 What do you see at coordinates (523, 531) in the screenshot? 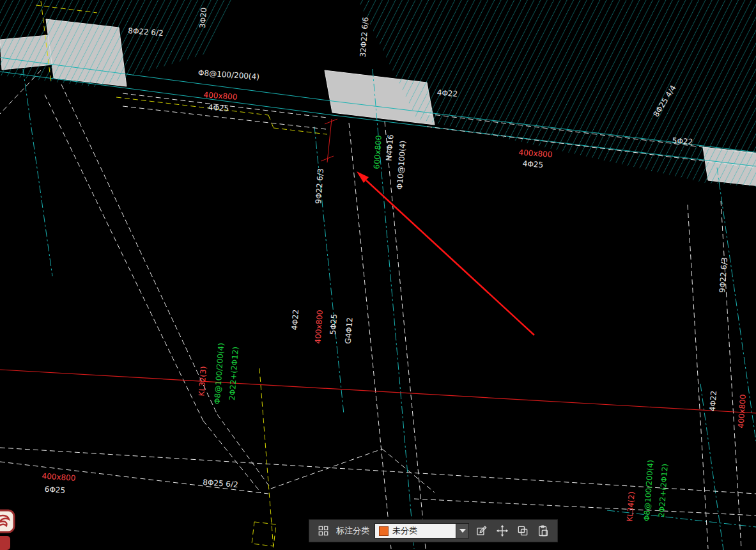
I see `copy-button` at bounding box center [523, 531].